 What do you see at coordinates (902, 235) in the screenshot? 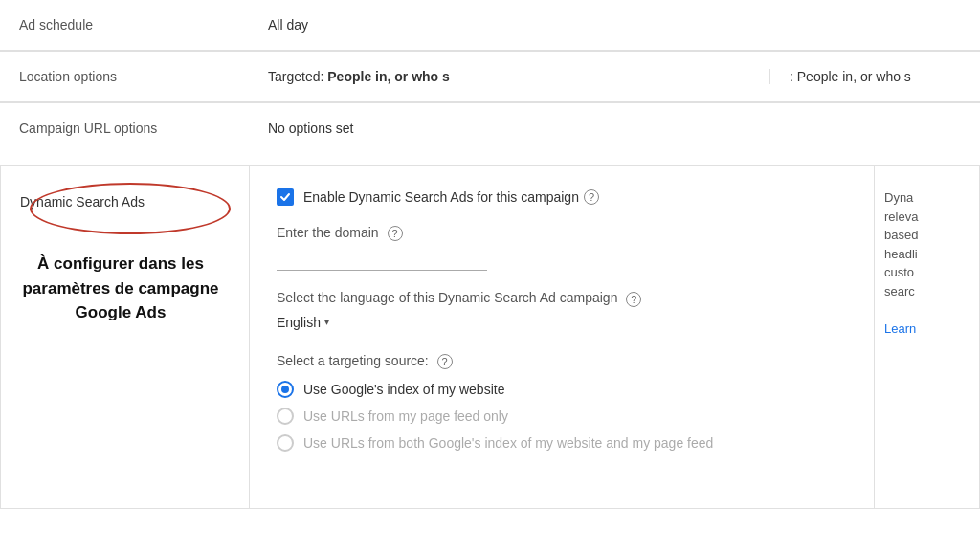
I see `right-text-based: based` at bounding box center [902, 235].